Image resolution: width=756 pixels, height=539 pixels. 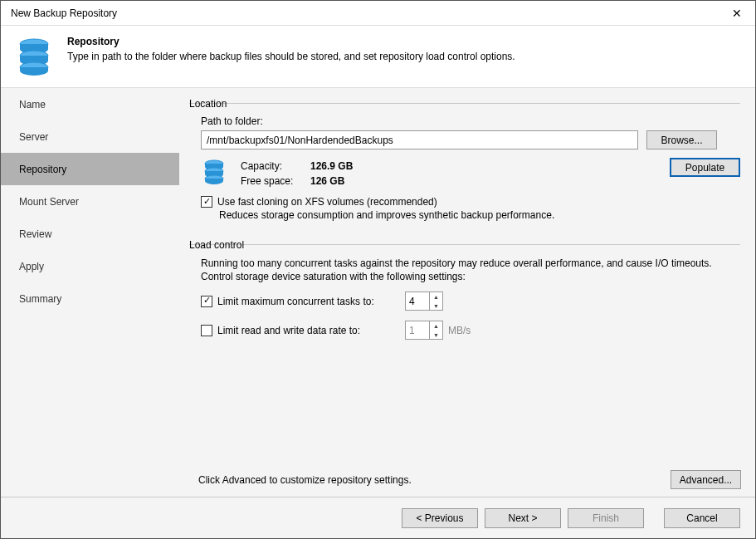 I want to click on disk-icon, so click(x=214, y=171).